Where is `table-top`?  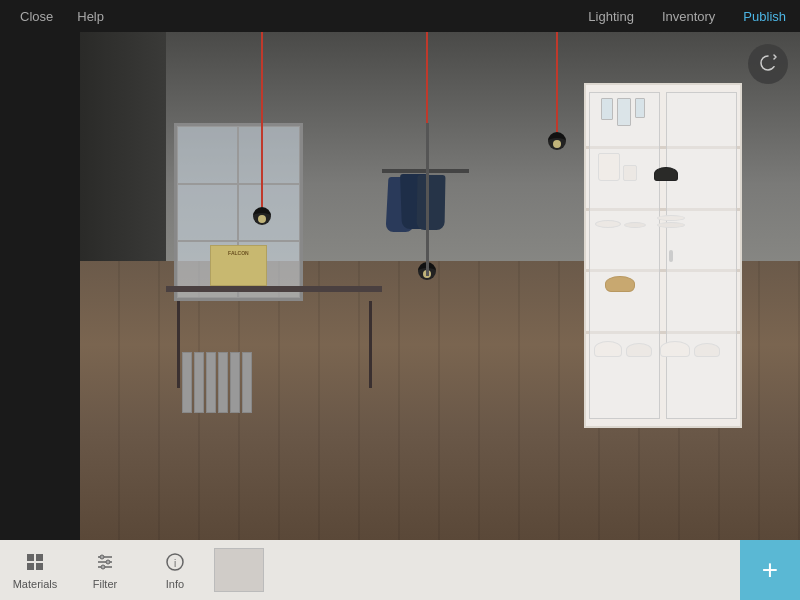
table-top is located at coordinates (274, 289).